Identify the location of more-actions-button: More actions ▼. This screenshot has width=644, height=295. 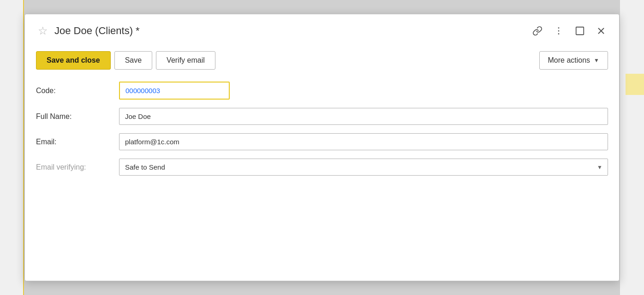
(574, 60).